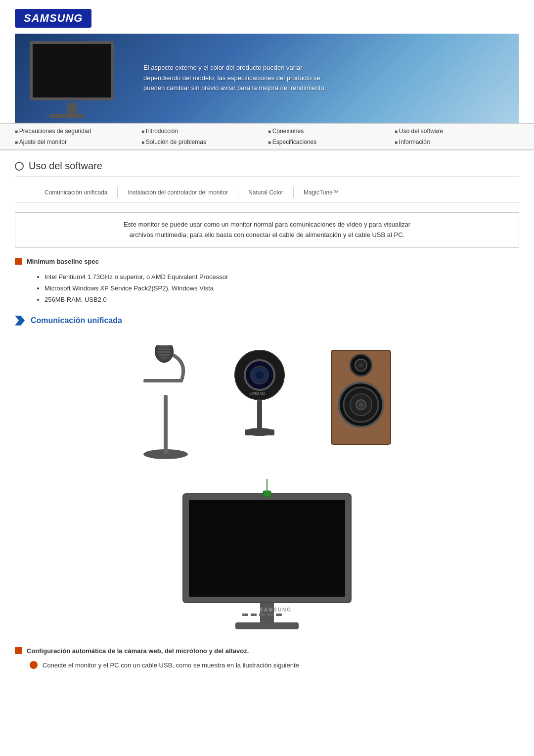 This screenshot has width=534, height=756. What do you see at coordinates (260, 402) in the screenshot?
I see `webcam-graphic: LIFECAM` at bounding box center [260, 402].